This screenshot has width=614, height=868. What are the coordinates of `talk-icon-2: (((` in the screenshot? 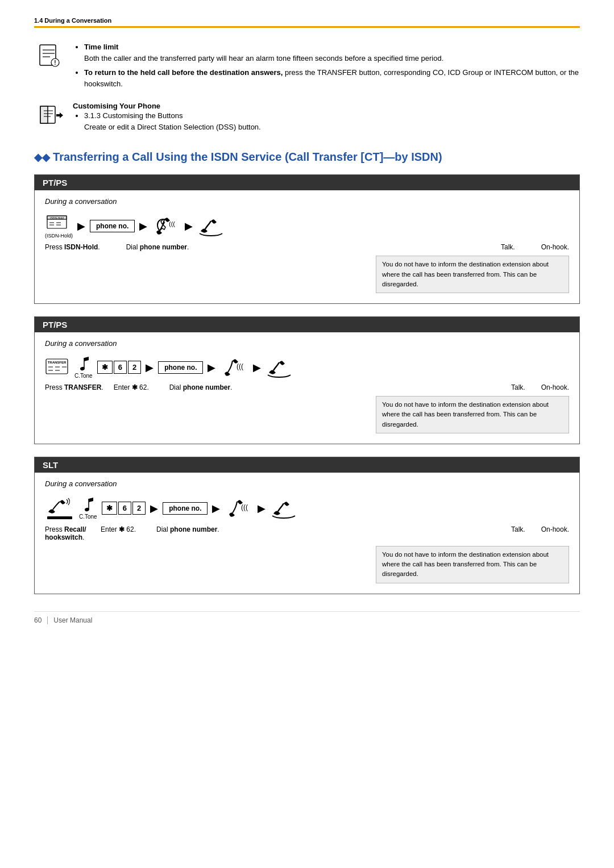 It's located at (234, 368).